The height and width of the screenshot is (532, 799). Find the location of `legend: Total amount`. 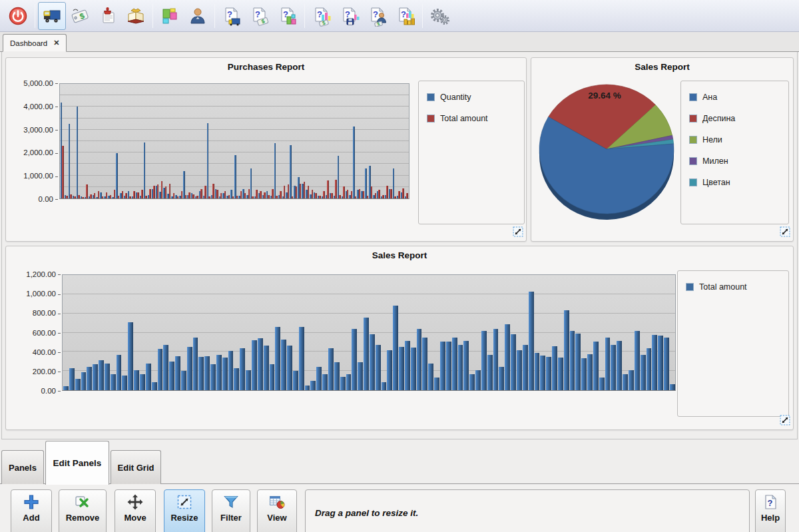

legend: Total amount is located at coordinates (733, 344).